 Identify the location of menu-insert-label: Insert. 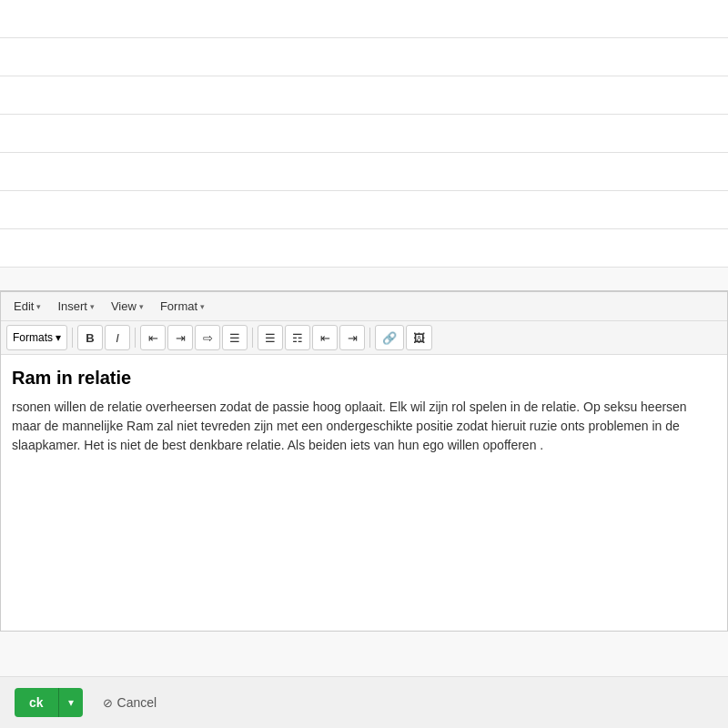
(73, 306).